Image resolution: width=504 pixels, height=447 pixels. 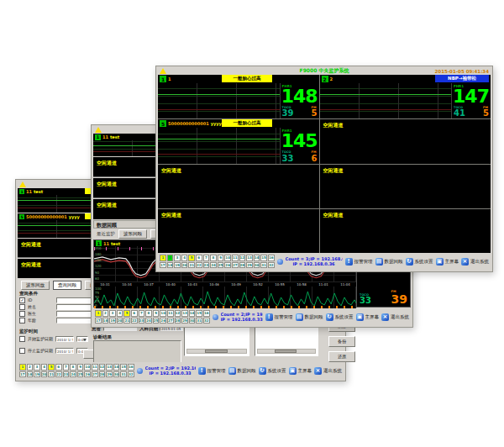 What do you see at coordinates (342, 341) in the screenshot?
I see `side-button: 备份` at bounding box center [342, 341].